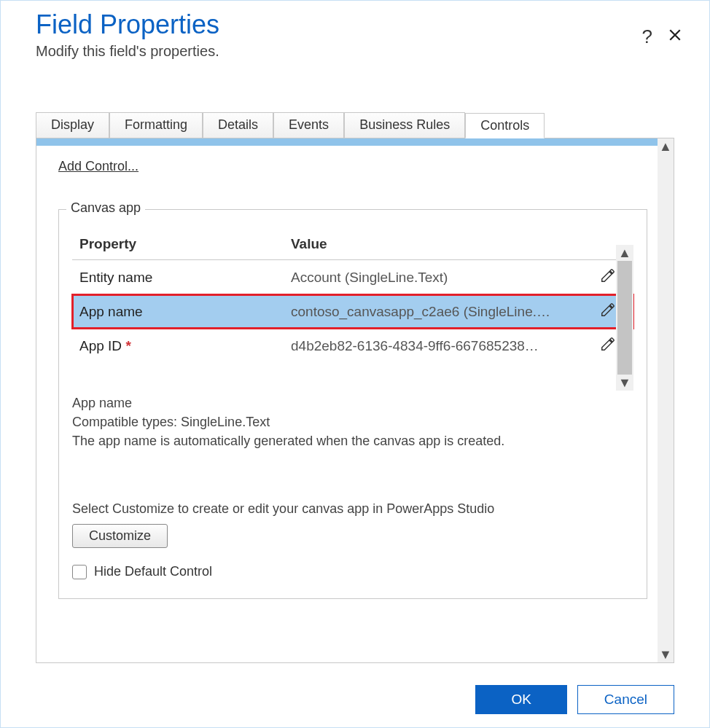  What do you see at coordinates (504, 125) in the screenshot?
I see `tab-controls: Controls` at bounding box center [504, 125].